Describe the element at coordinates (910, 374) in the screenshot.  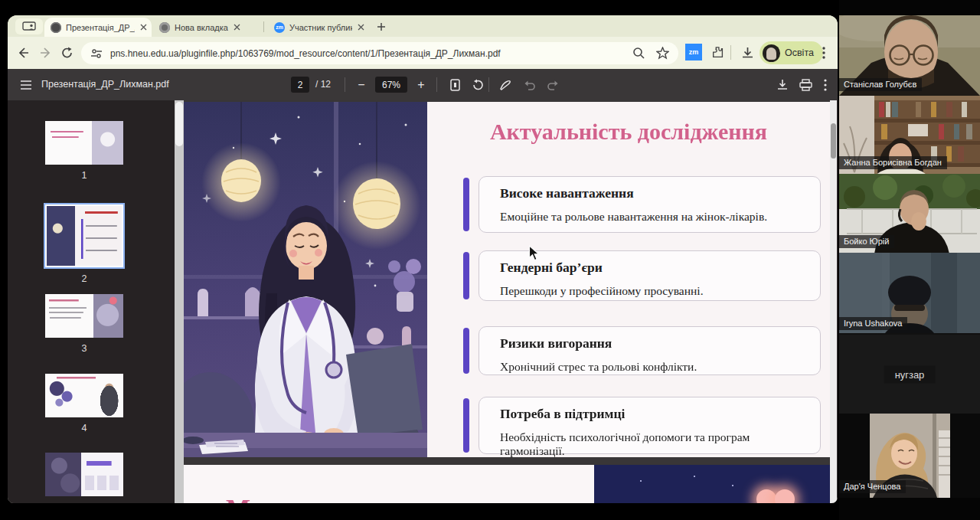
I see `participant-name: нугзар` at that location.